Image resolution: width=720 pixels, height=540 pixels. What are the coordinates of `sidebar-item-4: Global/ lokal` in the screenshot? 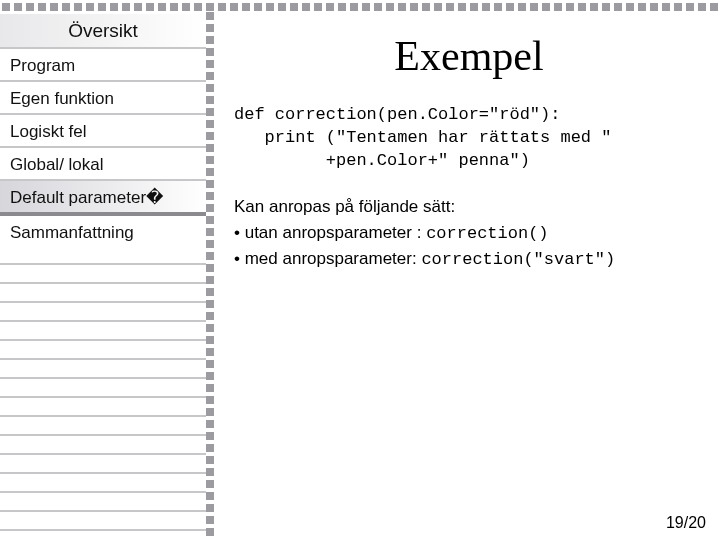 It's located at (103, 162).